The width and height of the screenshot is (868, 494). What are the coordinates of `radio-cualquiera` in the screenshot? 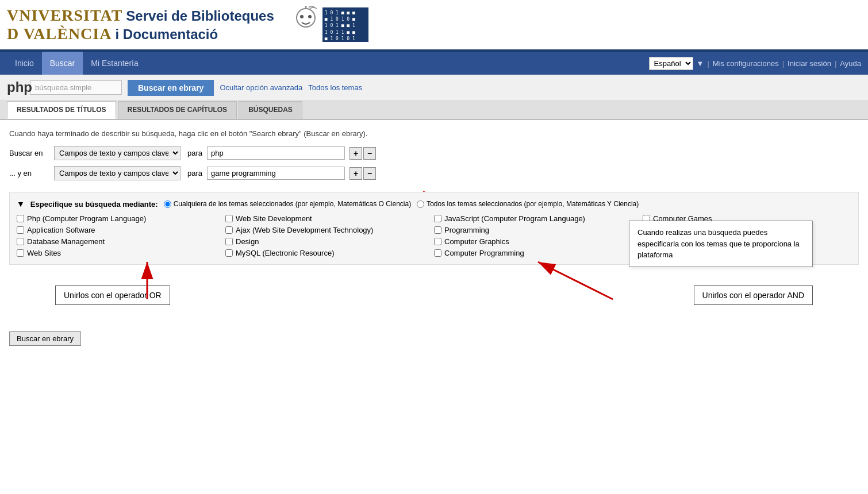 It's located at (168, 204).